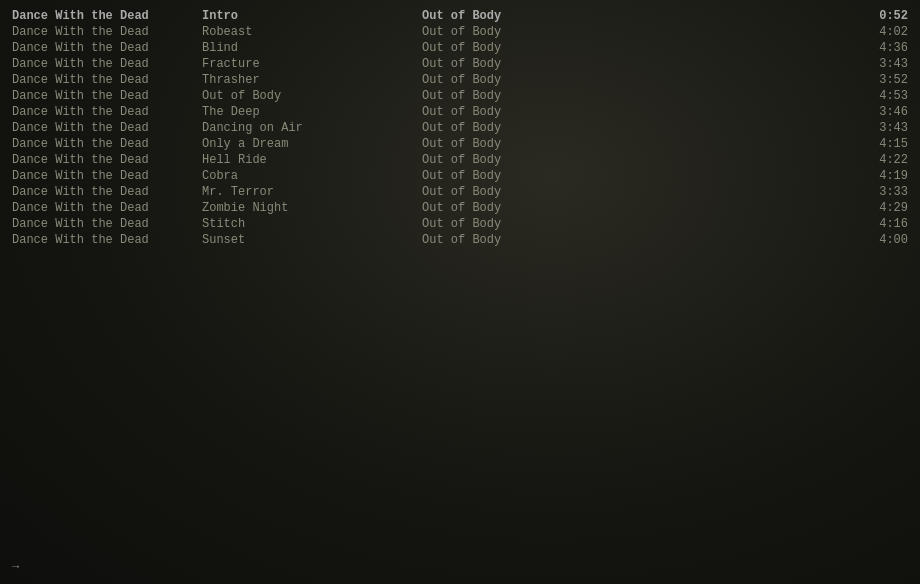 Image resolution: width=920 pixels, height=584 pixels. I want to click on track-duration: 4:00, so click(878, 240).